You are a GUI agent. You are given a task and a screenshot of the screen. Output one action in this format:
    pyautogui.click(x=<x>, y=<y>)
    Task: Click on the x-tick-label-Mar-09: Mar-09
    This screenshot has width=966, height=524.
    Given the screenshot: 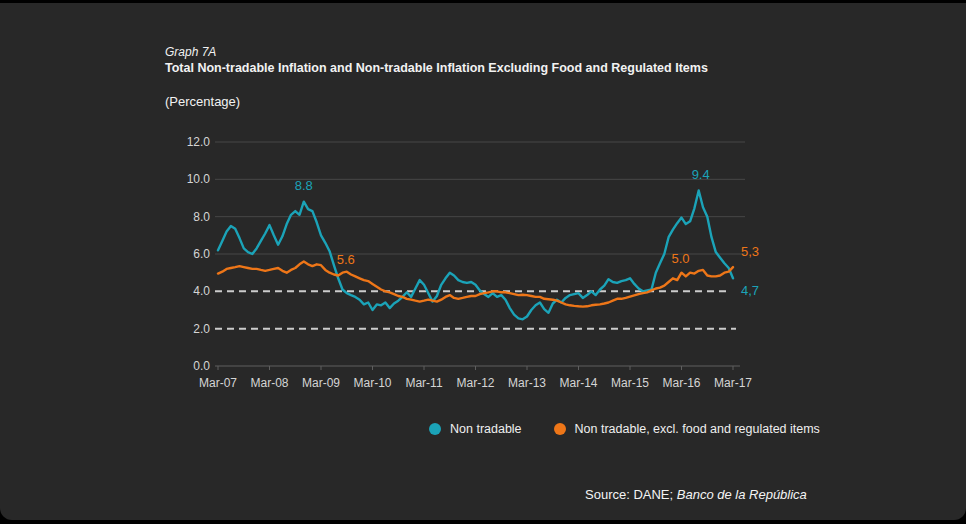 What is the action you would take?
    pyautogui.click(x=321, y=383)
    